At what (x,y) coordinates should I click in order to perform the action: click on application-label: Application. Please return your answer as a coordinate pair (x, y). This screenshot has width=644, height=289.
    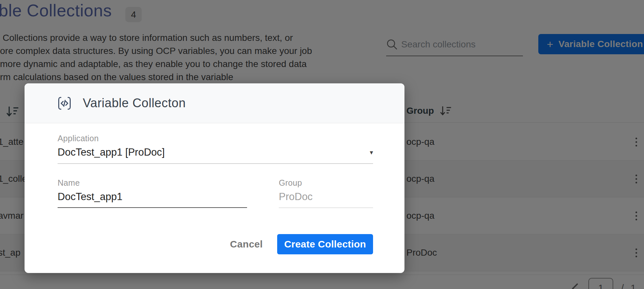
    Looking at the image, I should click on (215, 139).